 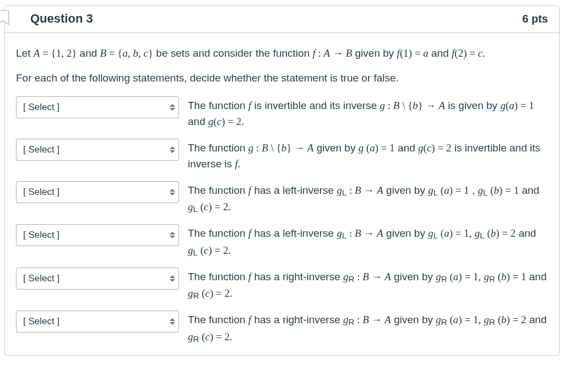 What do you see at coordinates (62, 19) in the screenshot?
I see `question-title: Question 3` at bounding box center [62, 19].